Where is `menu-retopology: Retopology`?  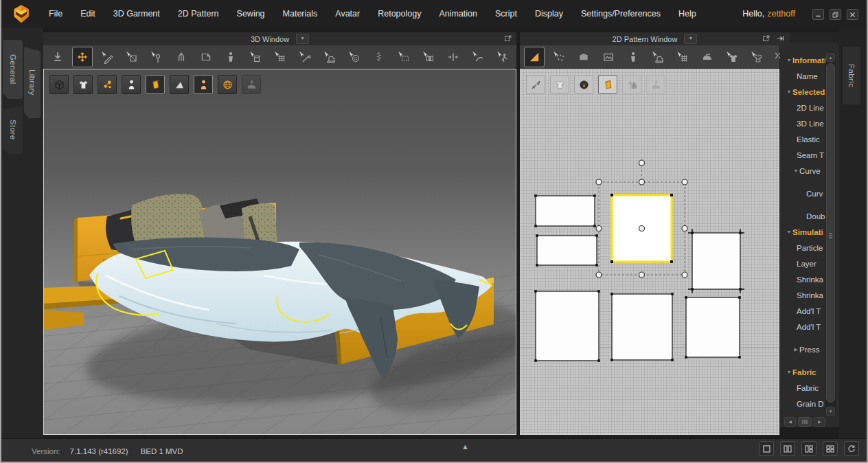
menu-retopology: Retopology is located at coordinates (400, 14).